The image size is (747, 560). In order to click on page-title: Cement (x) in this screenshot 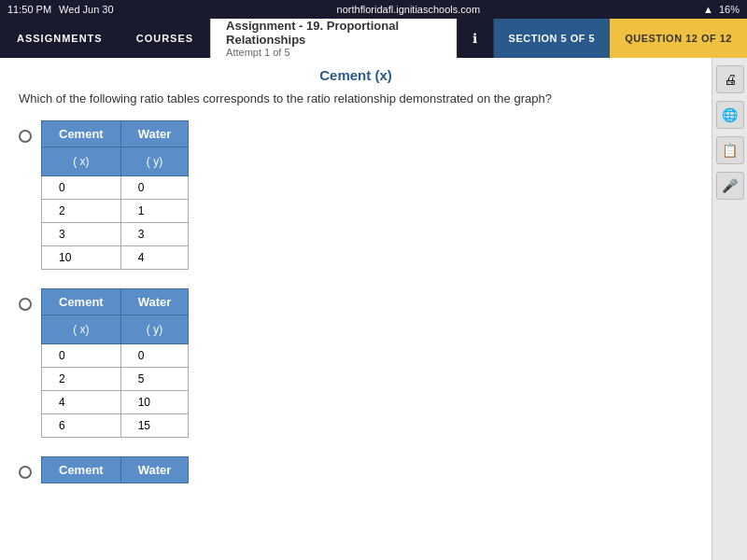, I will do `click(356, 75)`.